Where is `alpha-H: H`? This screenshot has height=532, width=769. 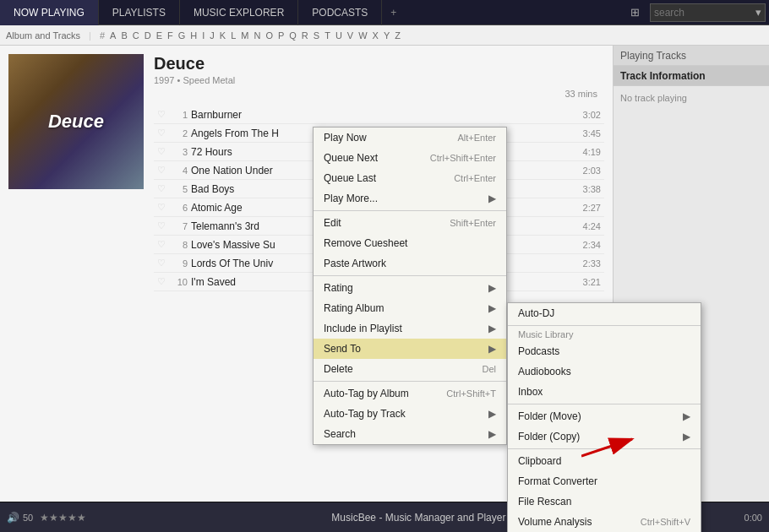
alpha-H: H is located at coordinates (194, 35).